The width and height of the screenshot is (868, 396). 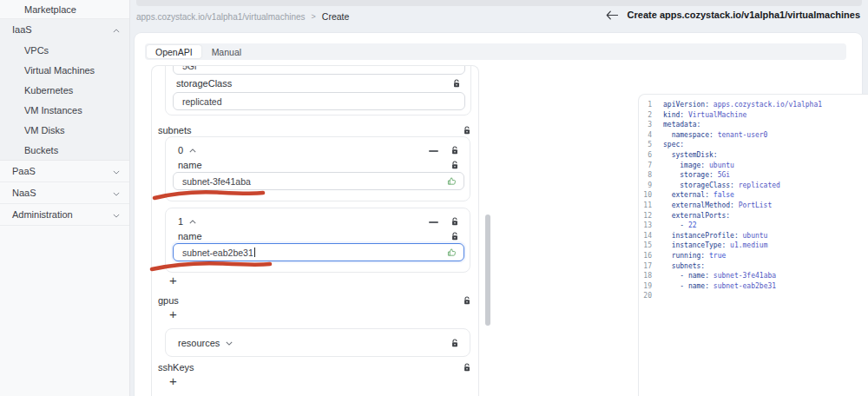 I want to click on back-arrow-icon, so click(x=612, y=16).